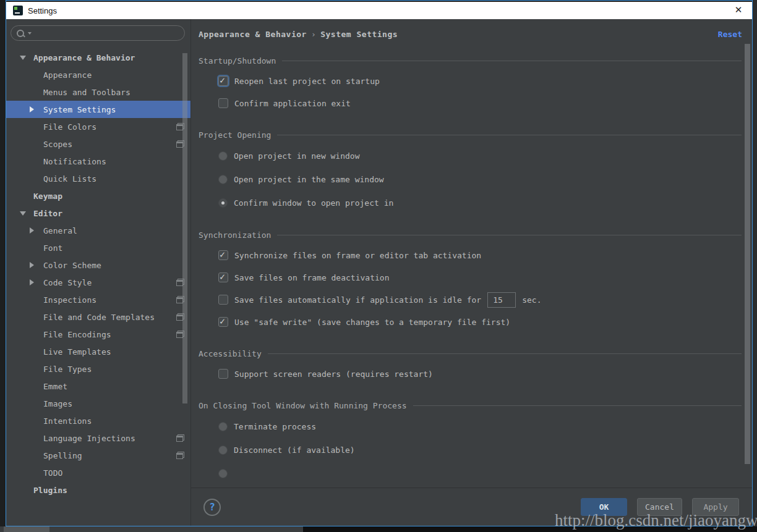 The height and width of the screenshot is (532, 757). I want to click on title-bar: Settings ✕, so click(379, 10).